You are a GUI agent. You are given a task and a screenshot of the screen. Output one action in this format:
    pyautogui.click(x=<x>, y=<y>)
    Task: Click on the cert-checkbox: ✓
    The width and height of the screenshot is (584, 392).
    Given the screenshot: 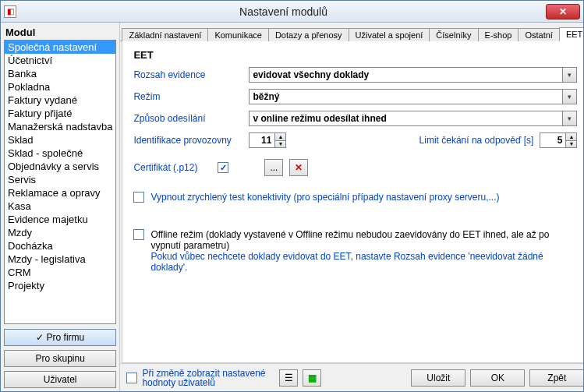 What is the action you would take?
    pyautogui.click(x=223, y=168)
    